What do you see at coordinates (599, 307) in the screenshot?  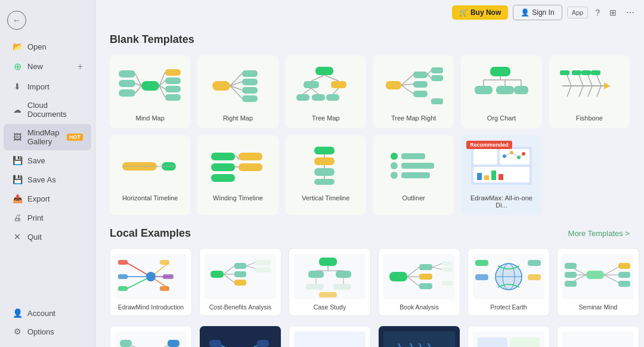 I see `example-label: Seminar Mind` at bounding box center [599, 307].